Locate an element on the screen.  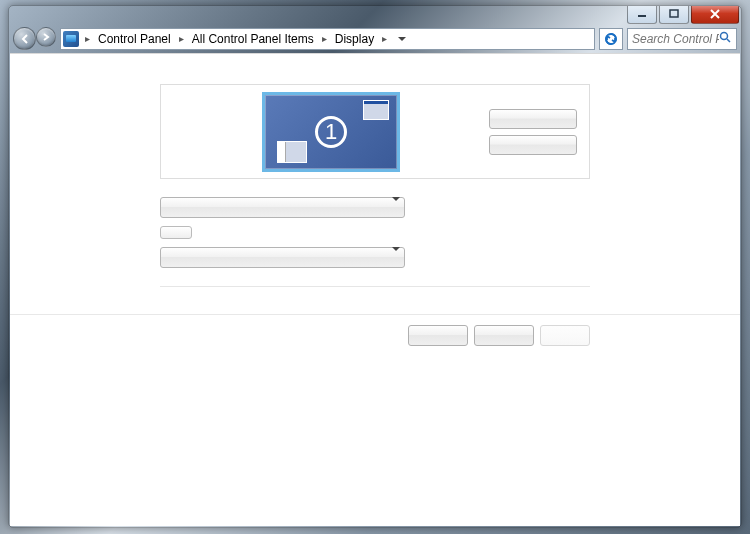
address-bar: ▸ Control Panel ▸ All Control Panel Item… is located at coordinates (328, 39).